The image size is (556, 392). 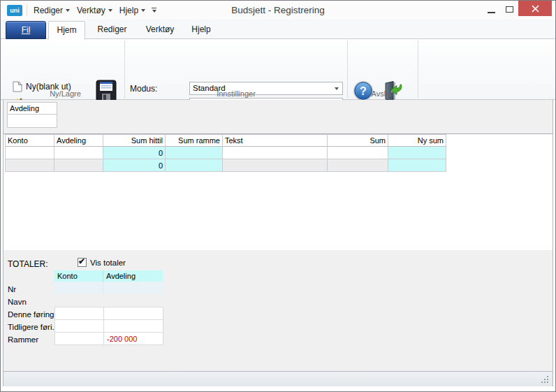 What do you see at coordinates (79, 288) in the screenshot?
I see `totals-nr-konto-cell` at bounding box center [79, 288].